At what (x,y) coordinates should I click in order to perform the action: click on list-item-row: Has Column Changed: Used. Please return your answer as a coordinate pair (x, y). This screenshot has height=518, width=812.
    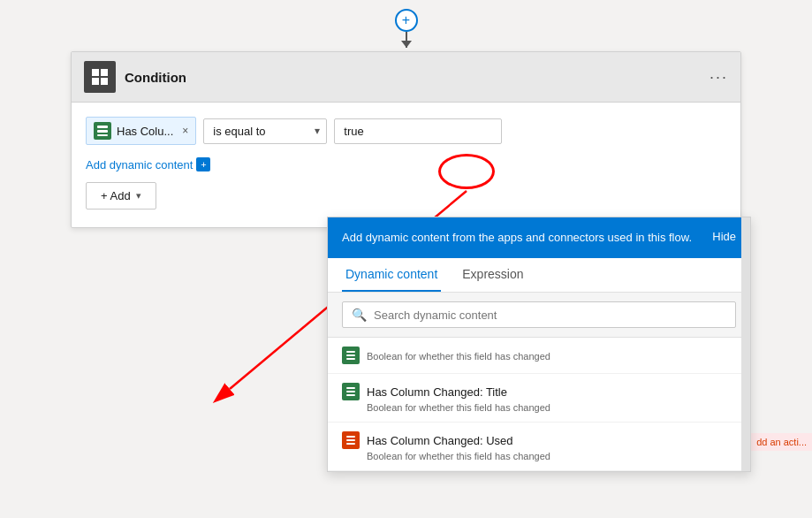
    Looking at the image, I should click on (539, 440).